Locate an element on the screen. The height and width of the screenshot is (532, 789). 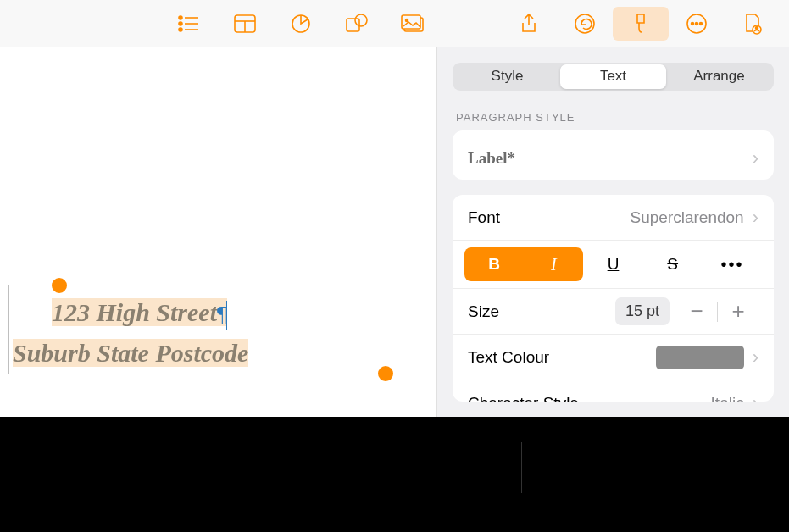
paragraph-style-row: Label* › is located at coordinates (614, 156).